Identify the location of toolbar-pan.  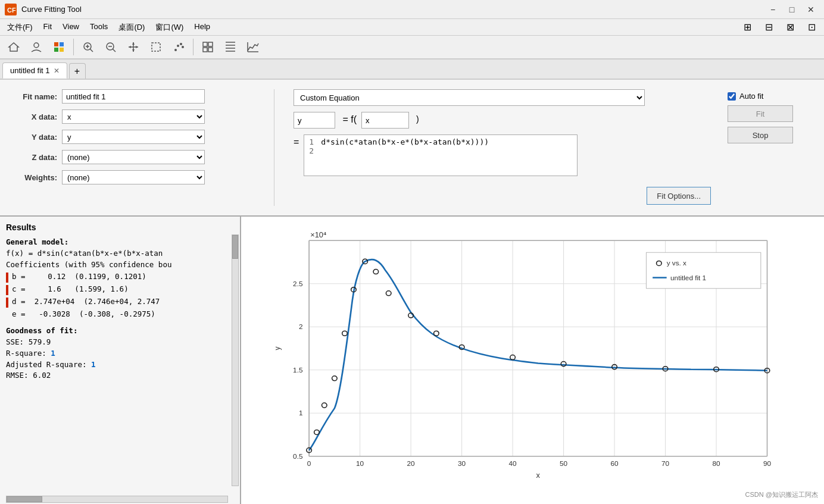
(133, 47).